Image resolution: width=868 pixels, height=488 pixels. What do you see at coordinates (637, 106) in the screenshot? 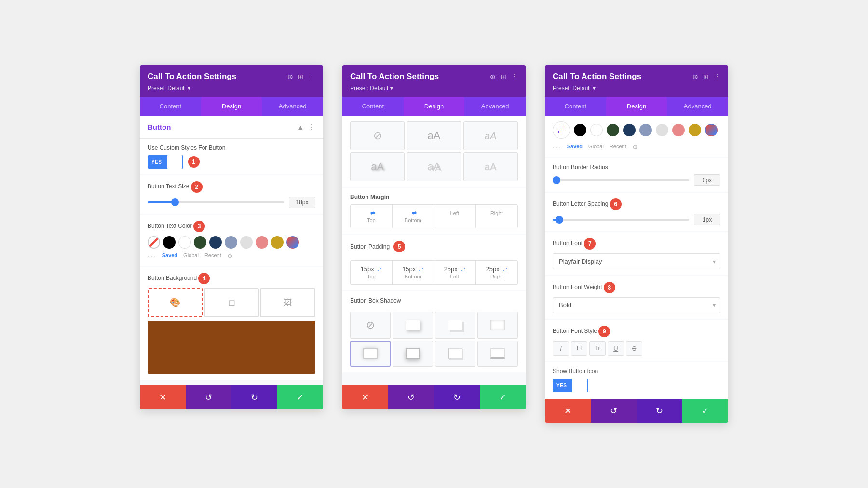
I see `tab-design-3: Design` at bounding box center [637, 106].